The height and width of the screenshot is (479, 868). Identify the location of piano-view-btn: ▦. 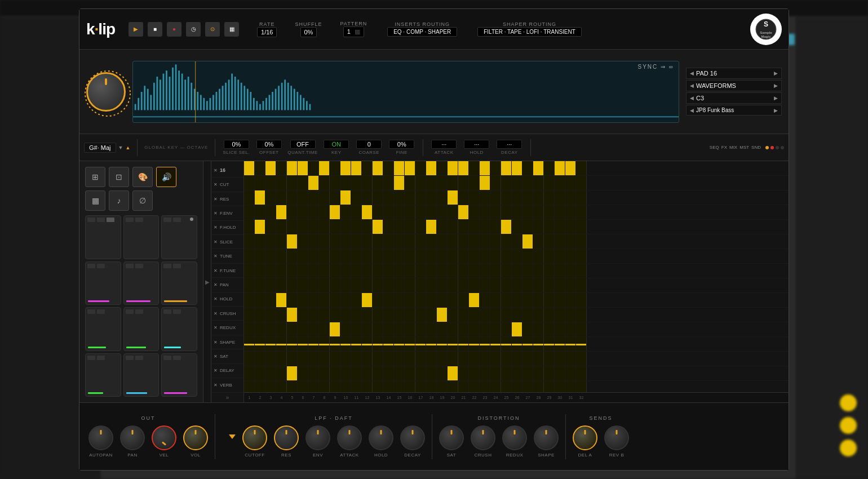
(95, 201).